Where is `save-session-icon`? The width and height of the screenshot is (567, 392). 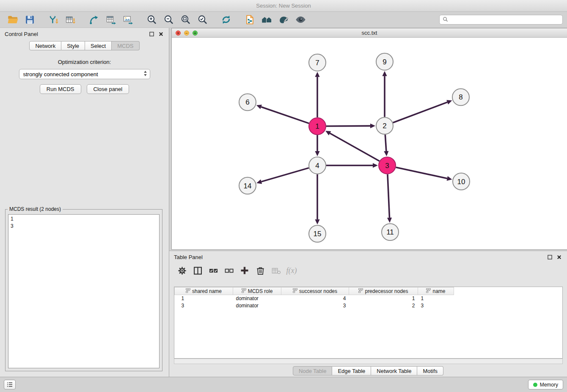
save-session-icon is located at coordinates (30, 20).